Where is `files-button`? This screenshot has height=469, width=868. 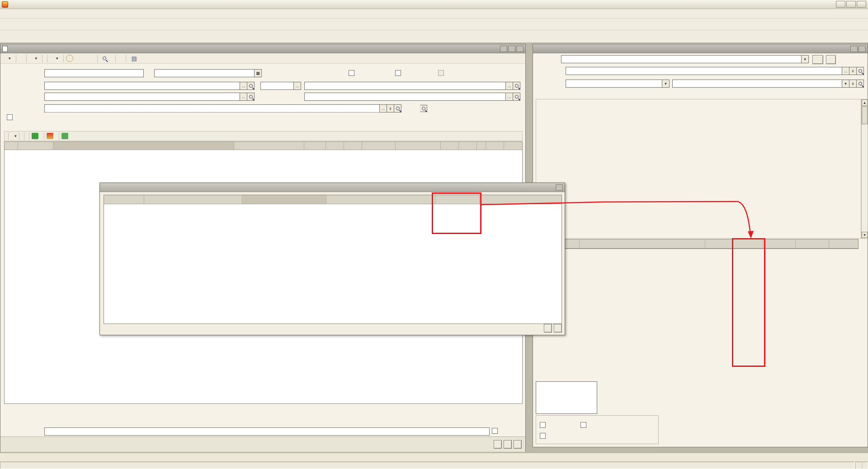 files-button is located at coordinates (107, 59).